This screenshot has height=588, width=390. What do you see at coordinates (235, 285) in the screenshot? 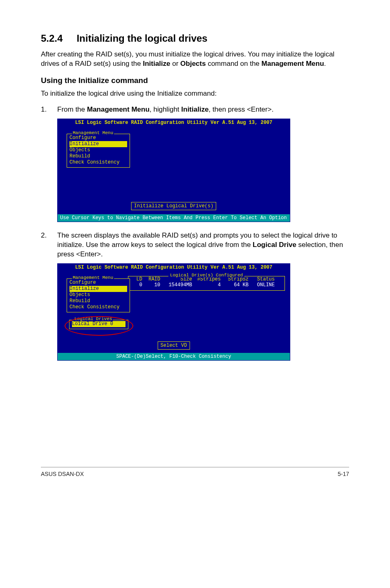
I see `ld-cell-stripsz: 64 KB` at bounding box center [235, 285].